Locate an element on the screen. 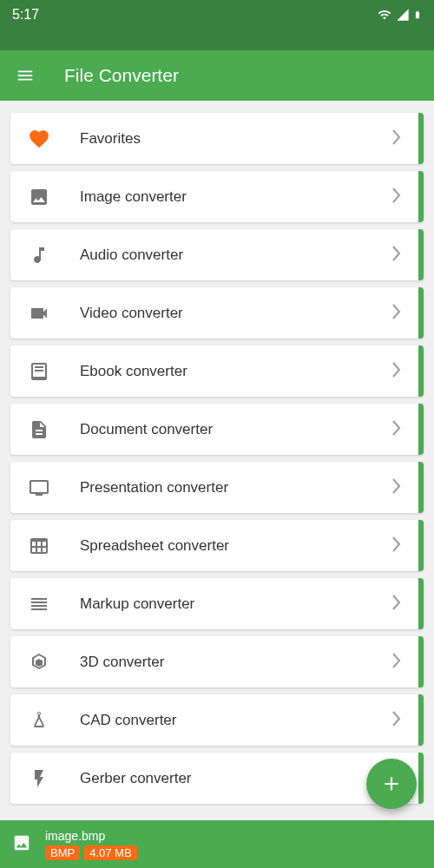 Image resolution: width=434 pixels, height=868 pixels. app-title: File Converter is located at coordinates (122, 76).